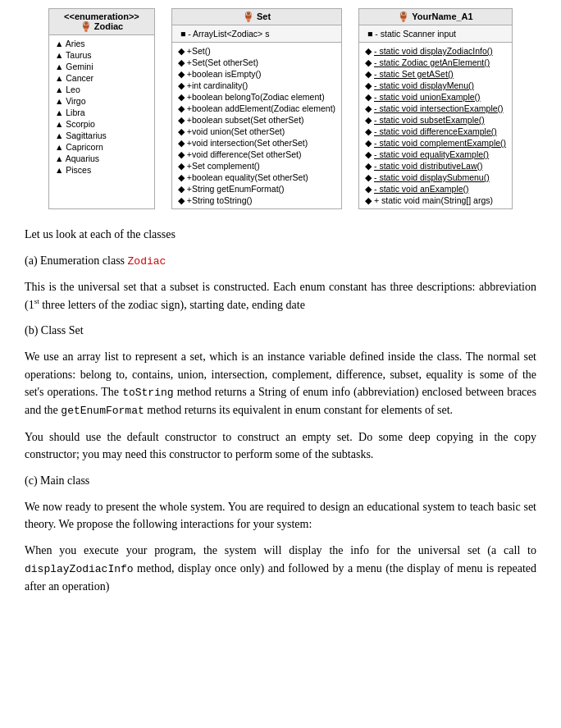 The width and height of the screenshot is (561, 728). Describe the element at coordinates (257, 51) in the screenshot. I see `set-method-1: ◆ +Set()` at that location.